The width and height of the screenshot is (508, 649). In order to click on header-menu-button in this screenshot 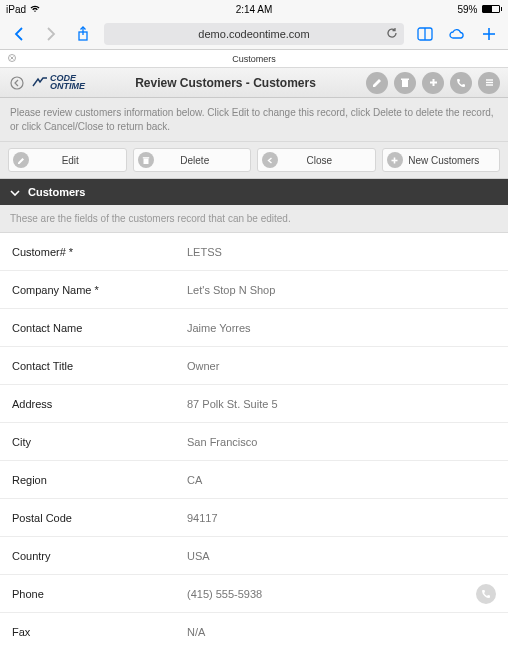, I will do `click(489, 83)`.